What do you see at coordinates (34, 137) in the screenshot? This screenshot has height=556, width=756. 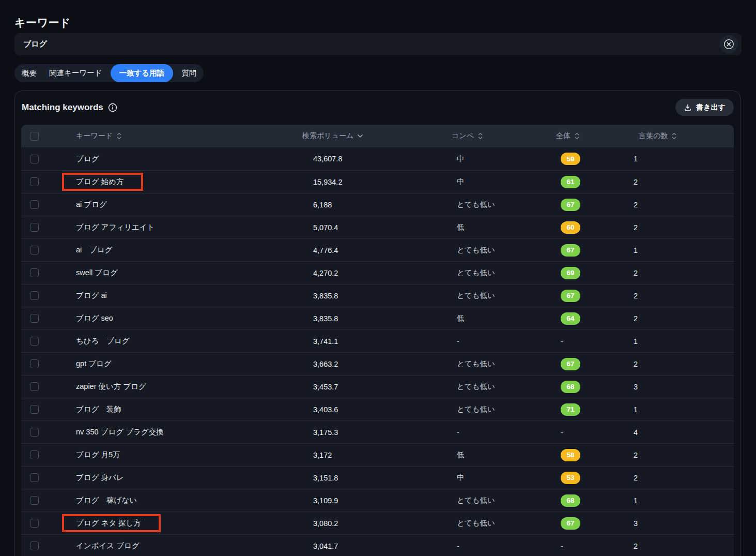 I see `select-all-checkbox` at bounding box center [34, 137].